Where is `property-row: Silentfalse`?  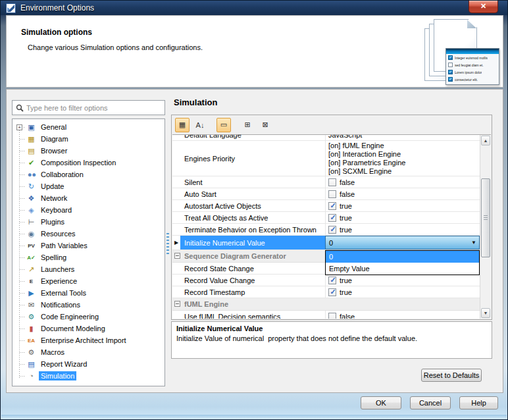 property-row: Silentfalse is located at coordinates (326, 182).